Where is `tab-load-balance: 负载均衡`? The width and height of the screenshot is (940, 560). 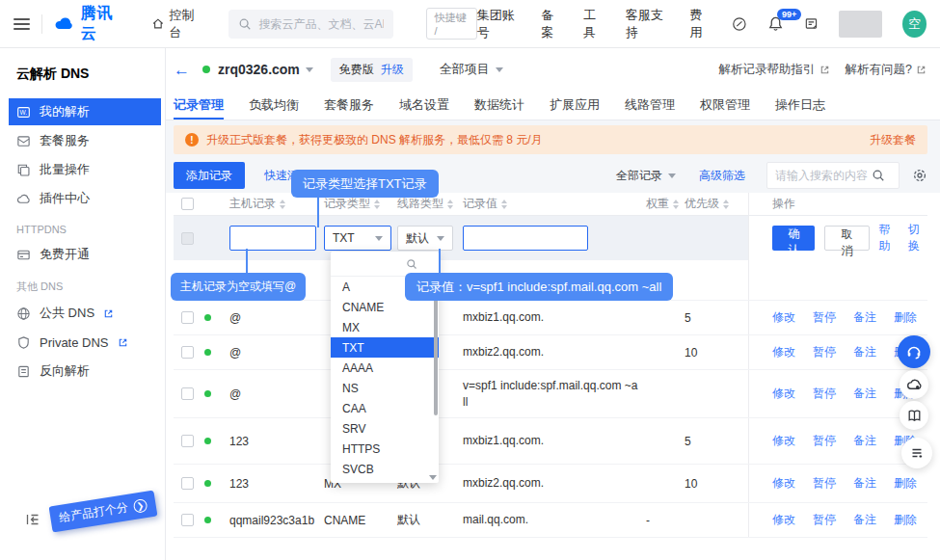
tab-load-balance: 负载均衡 is located at coordinates (274, 105).